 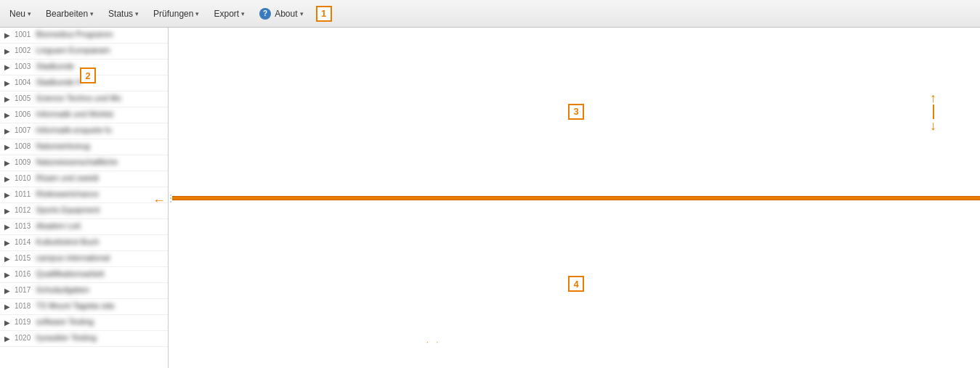 What do you see at coordinates (84, 323) in the screenshot?
I see `sidebar-item: ▶ 1019 software Testing` at bounding box center [84, 323].